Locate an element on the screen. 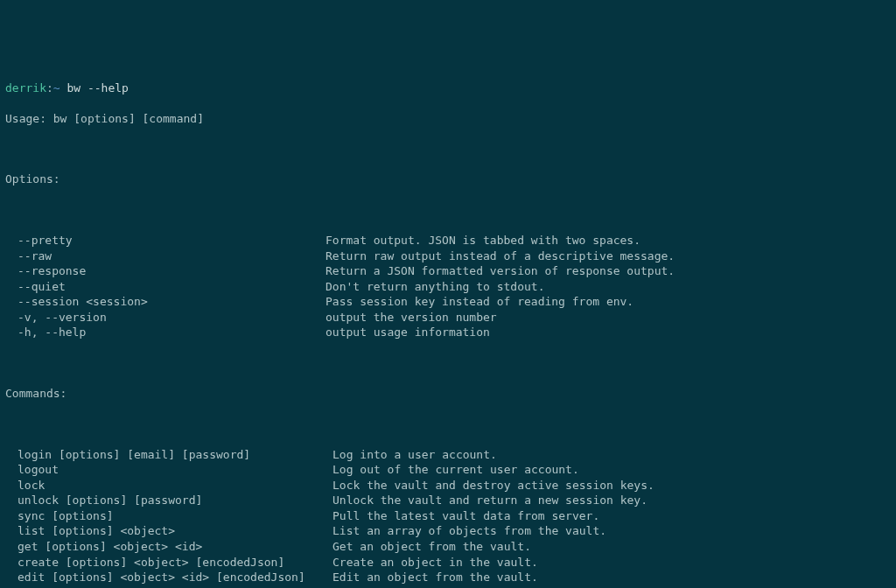  option-flag: --response is located at coordinates (172, 271).